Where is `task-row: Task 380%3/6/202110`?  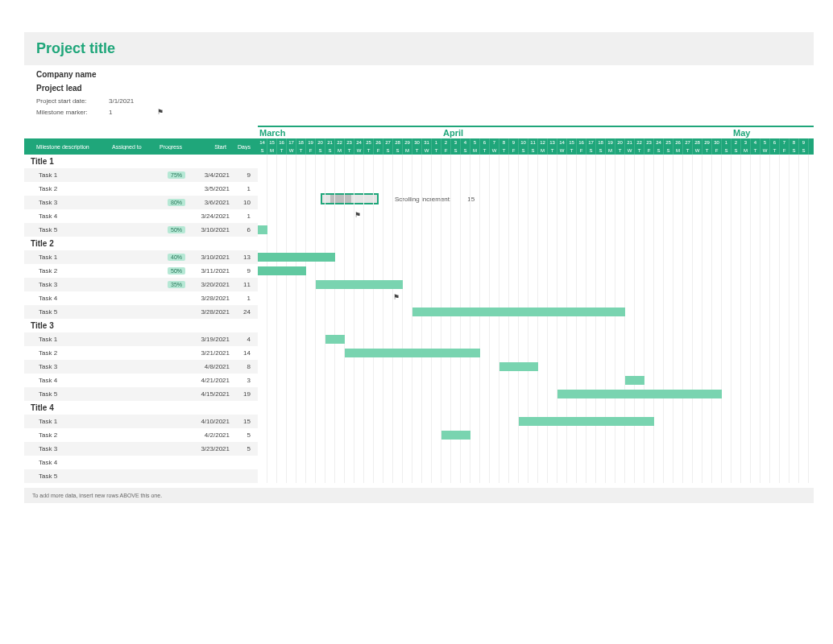
task-row: Task 380%3/6/202110 is located at coordinates (141, 203).